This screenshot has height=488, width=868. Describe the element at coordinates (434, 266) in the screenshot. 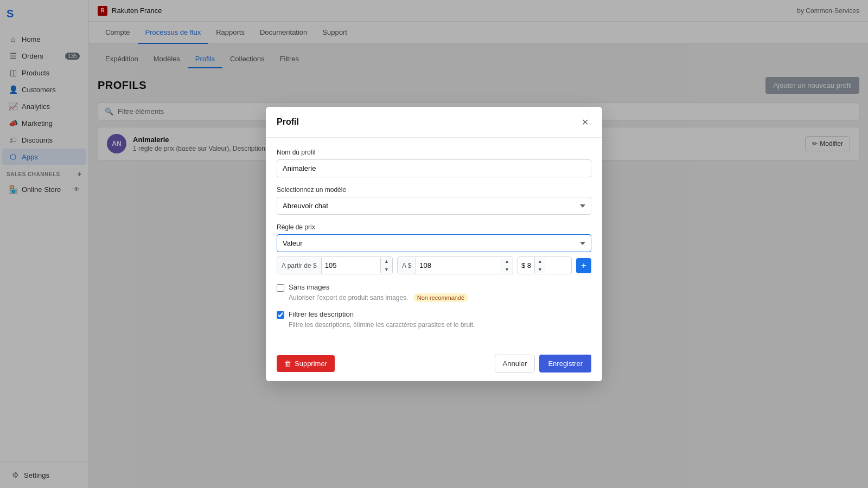

I see `price-rule-row: A partir de $ ▲ ▼ A $ ▲ ▼` at that location.